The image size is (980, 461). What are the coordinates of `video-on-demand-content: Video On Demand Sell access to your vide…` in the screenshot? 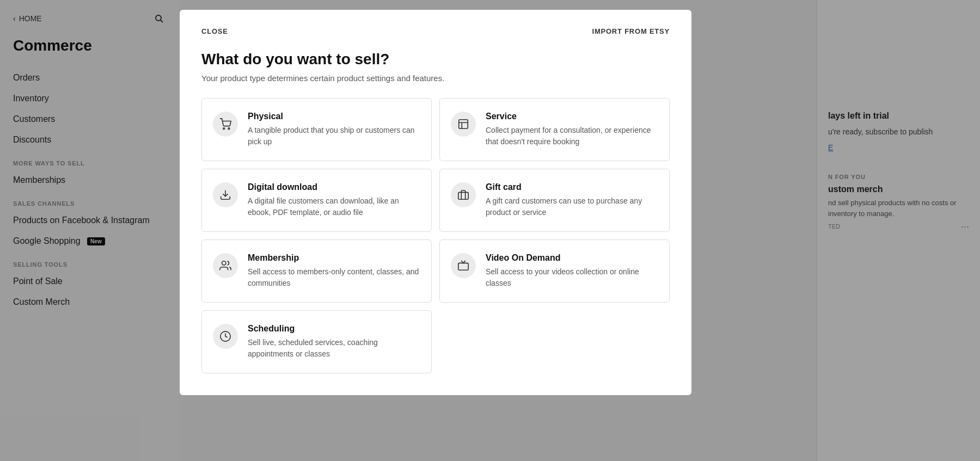 It's located at (572, 271).